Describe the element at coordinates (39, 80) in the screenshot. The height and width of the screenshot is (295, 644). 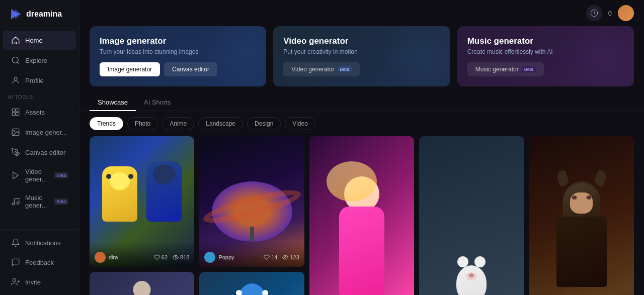
I see `sidebar-item-profile: Profile` at that location.